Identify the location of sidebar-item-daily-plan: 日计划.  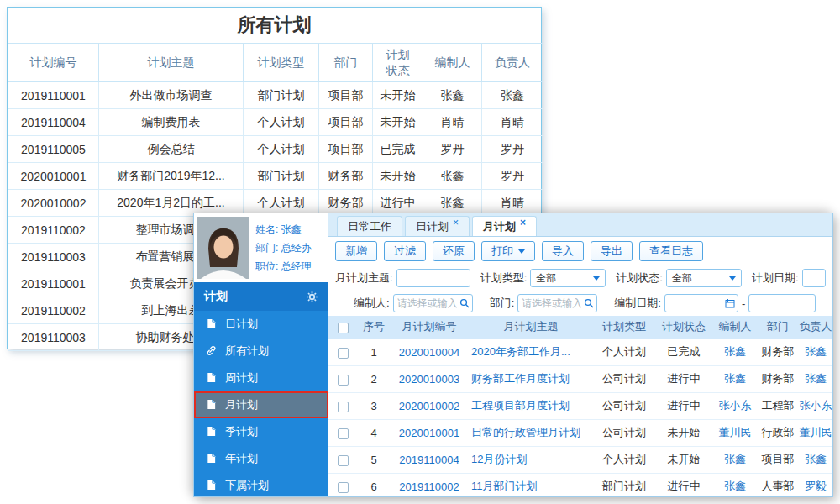
(261, 324).